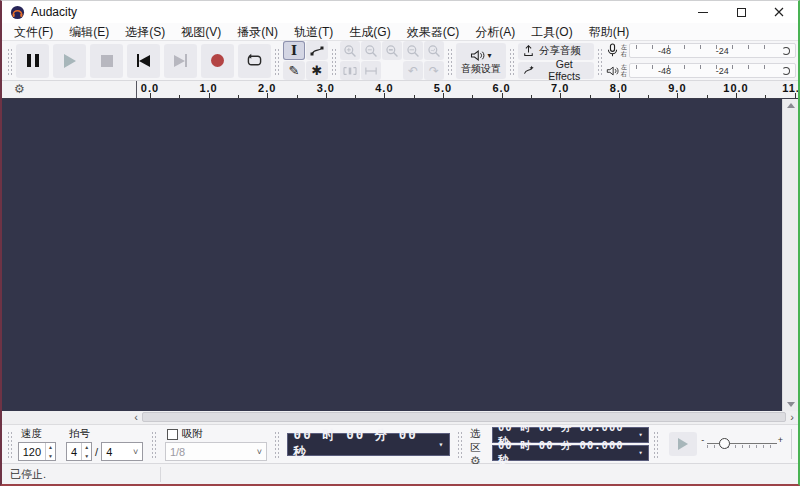 The image size is (800, 486). Describe the element at coordinates (258, 32) in the screenshot. I see `menu-item: 播录(N)` at that location.